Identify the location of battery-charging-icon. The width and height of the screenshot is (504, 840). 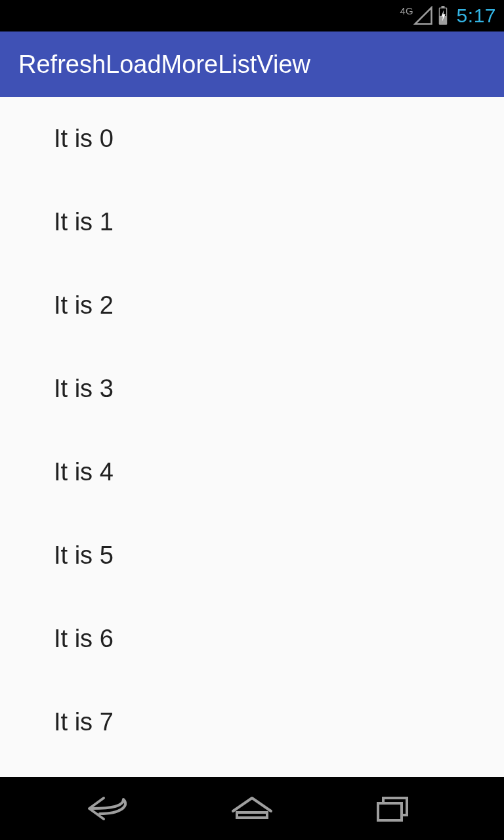
(443, 16).